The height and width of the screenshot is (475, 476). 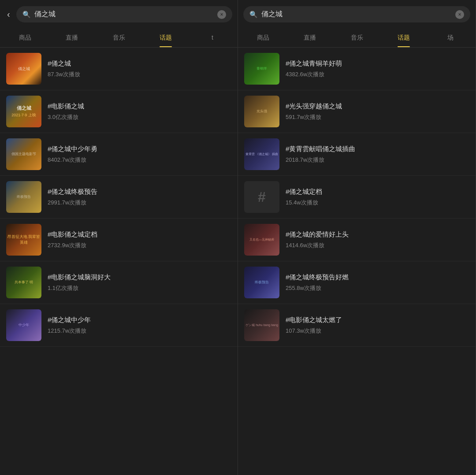 I want to click on thumb-label: 俑之城, so click(x=24, y=69).